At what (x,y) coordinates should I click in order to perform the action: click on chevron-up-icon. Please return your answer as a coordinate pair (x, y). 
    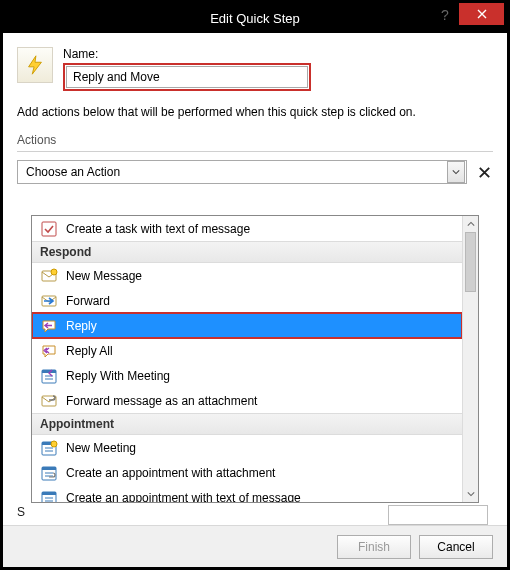
    Looking at the image, I should click on (471, 224).